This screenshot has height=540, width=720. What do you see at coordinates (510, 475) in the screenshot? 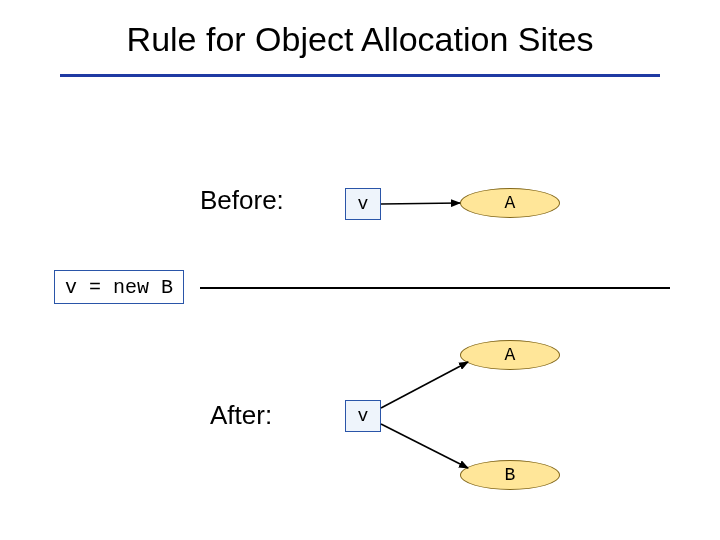
I see `object-b-after: B` at bounding box center [510, 475].